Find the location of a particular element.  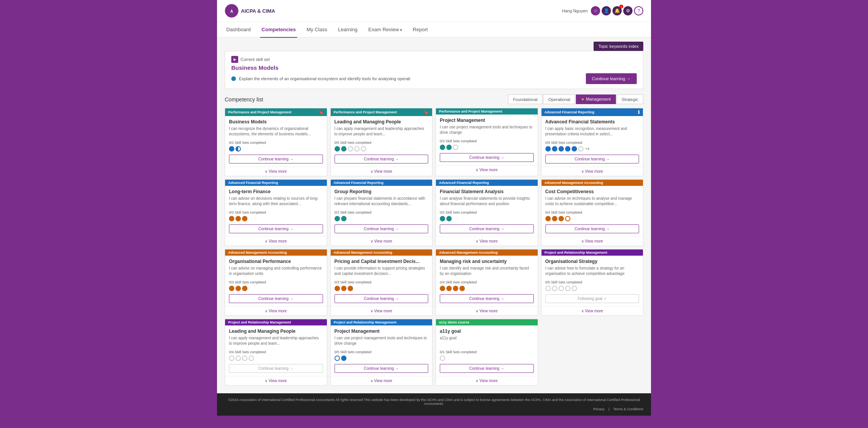

card-group-reporting: Advanced Financial Reporting Group Repor… is located at coordinates (382, 213).